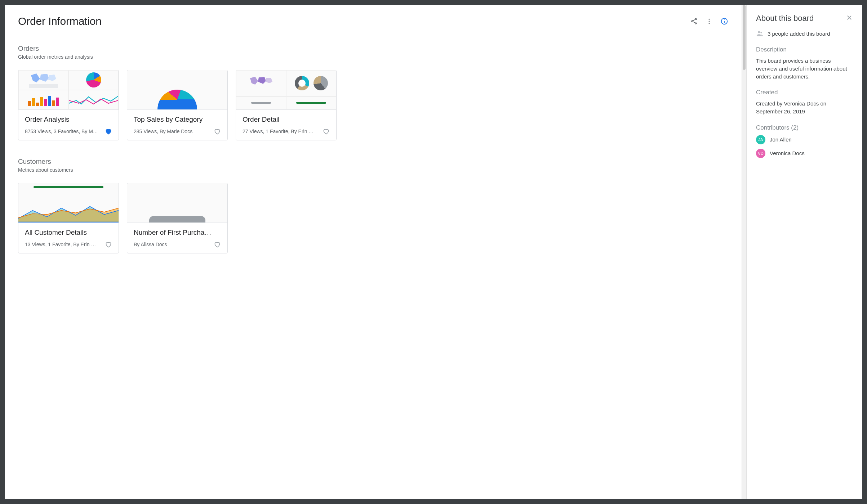 The image size is (867, 504). What do you see at coordinates (787, 153) in the screenshot?
I see `contributor-name: Veronica Docs` at bounding box center [787, 153].